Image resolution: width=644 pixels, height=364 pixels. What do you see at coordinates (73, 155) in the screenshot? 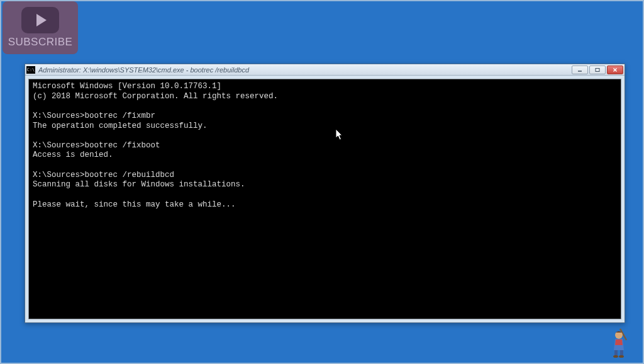
I see `terminal-line: Access is denied.` at bounding box center [73, 155].